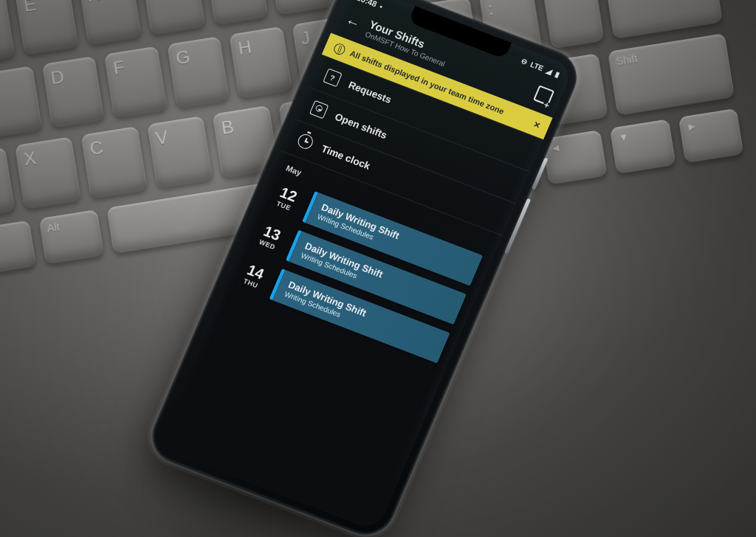  I want to click on keyboard-key: Enter, so click(663, 19).